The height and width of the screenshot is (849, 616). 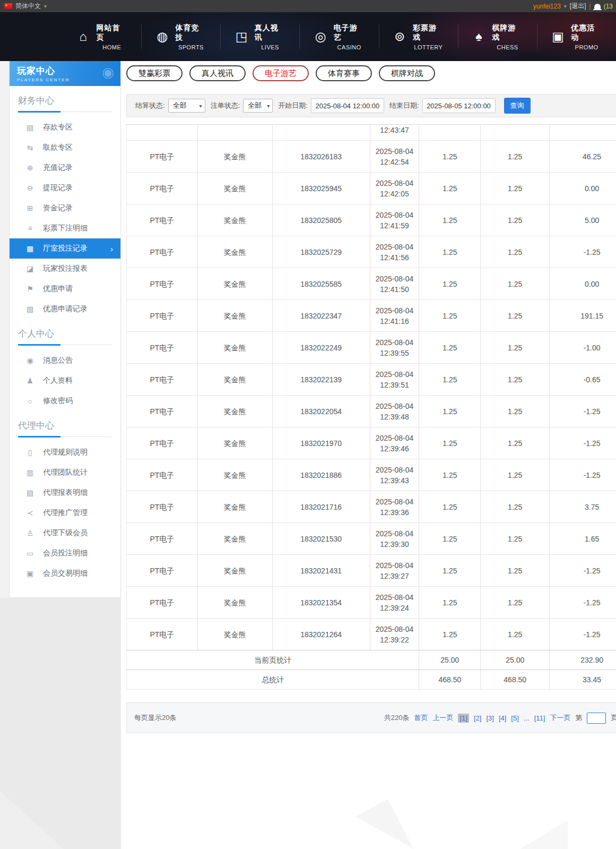 What do you see at coordinates (65, 208) in the screenshot?
I see `sidebar-item-资金记录: ⊞资金记录` at bounding box center [65, 208].